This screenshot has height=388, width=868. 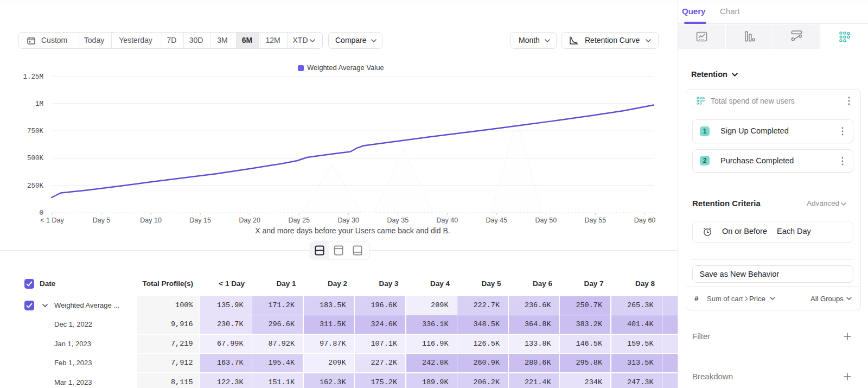 What do you see at coordinates (348, 220) in the screenshot?
I see `svg-text: Day 30` at bounding box center [348, 220].